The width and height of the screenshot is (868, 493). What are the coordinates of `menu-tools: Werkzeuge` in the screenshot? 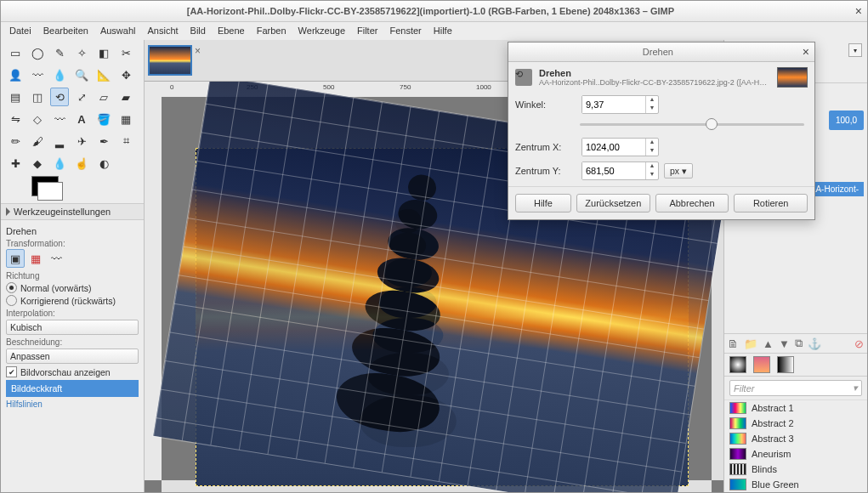 It's located at (321, 32).